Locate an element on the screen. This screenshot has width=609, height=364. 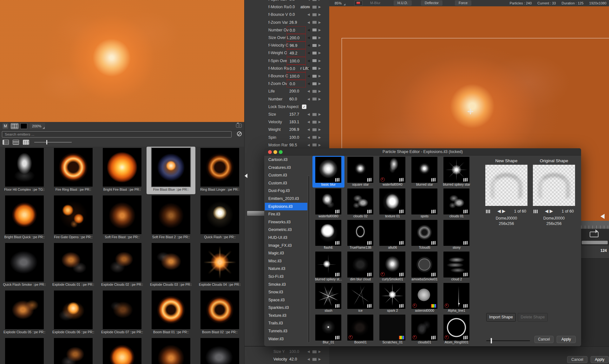
emitter-item-fire-gate-opens-pe-pr: Fire Gate Opens ::pe PR:: is located at coordinates (73, 218).